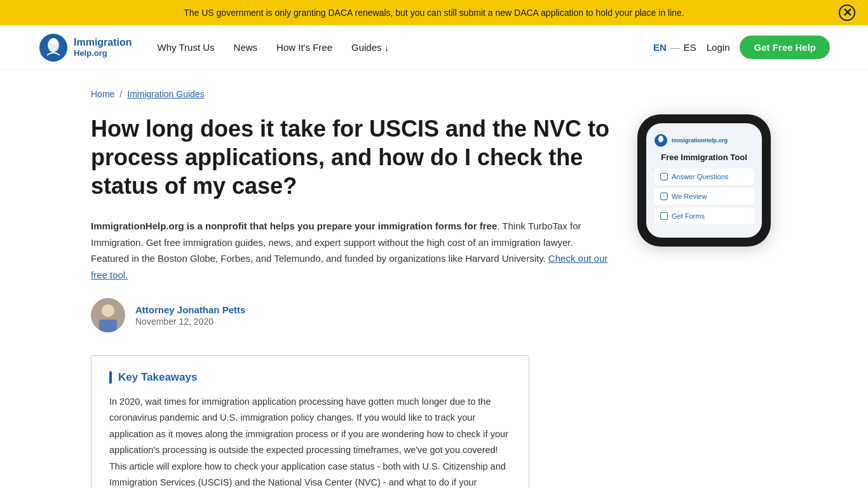  What do you see at coordinates (704, 140) in the screenshot?
I see `phone-logo-row: ImmigrationHelp.org` at bounding box center [704, 140].